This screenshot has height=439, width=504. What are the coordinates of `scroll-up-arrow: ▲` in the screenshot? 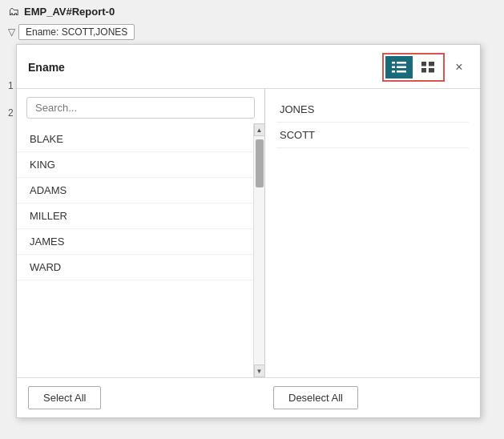 It's located at (260, 130).